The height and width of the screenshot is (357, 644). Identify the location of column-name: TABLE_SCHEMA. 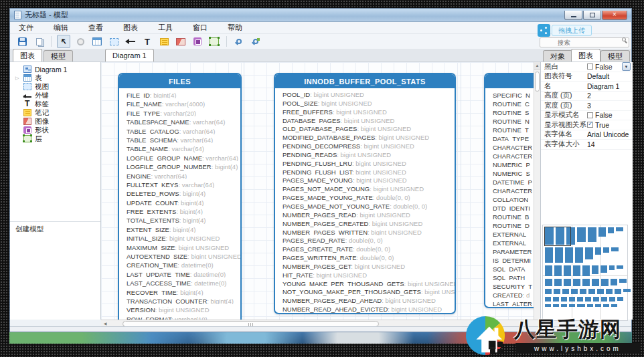
(151, 140).